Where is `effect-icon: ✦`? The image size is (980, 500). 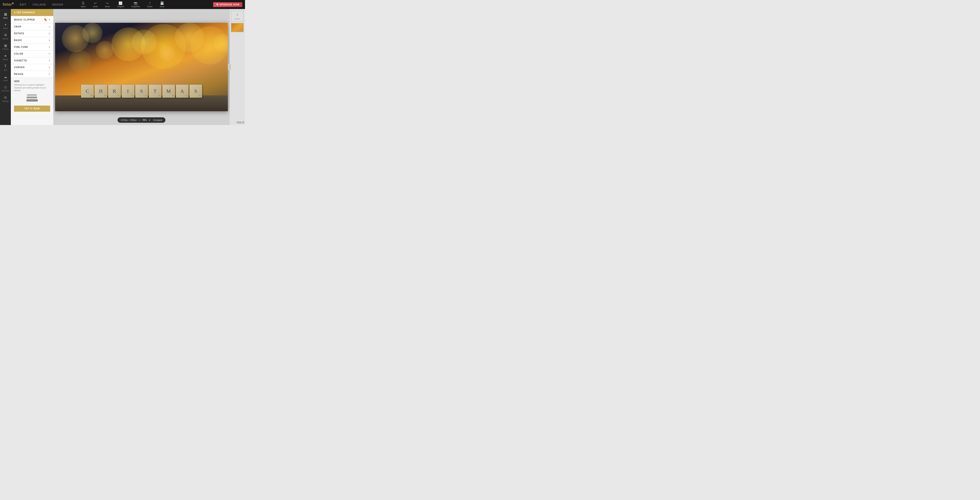 effect-icon: ✦ is located at coordinates (5, 25).